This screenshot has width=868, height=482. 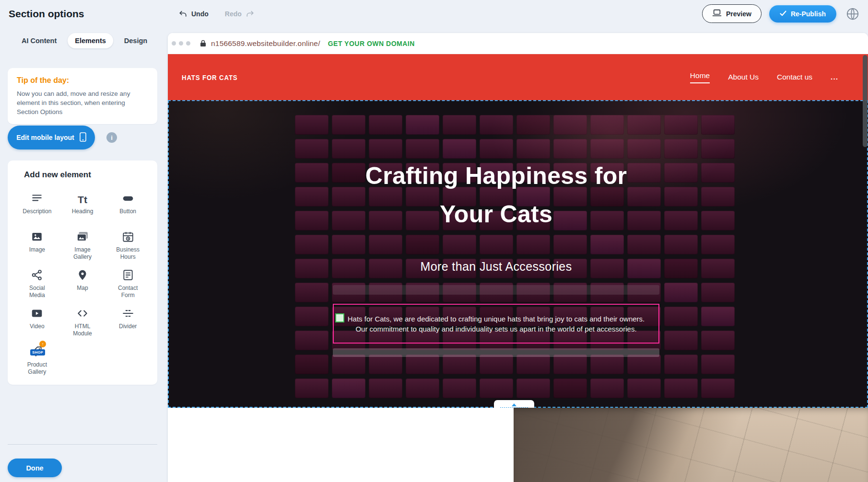 I want to click on get-your-own-domain-link: GET YOUR OWN DOMAIN, so click(x=371, y=44).